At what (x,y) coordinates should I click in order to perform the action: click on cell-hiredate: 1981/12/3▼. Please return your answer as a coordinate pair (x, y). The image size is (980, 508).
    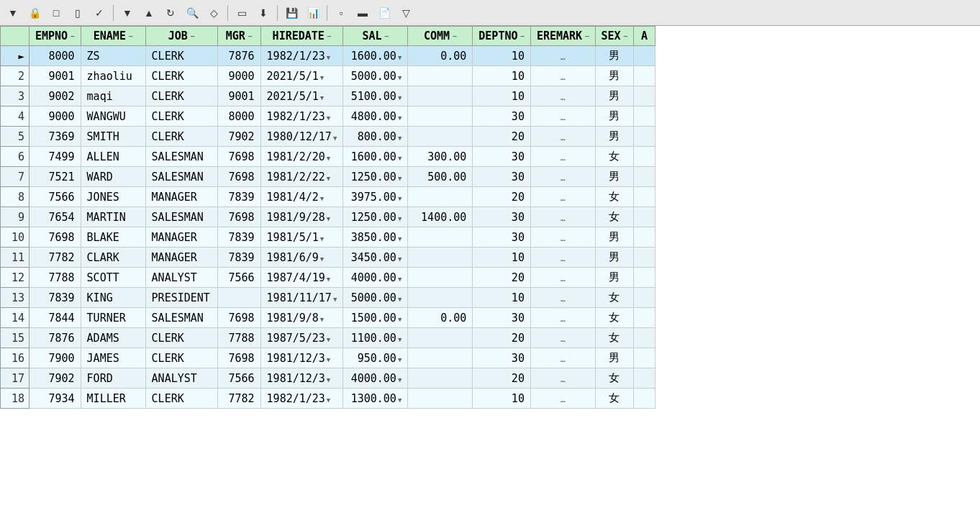
    Looking at the image, I should click on (302, 358).